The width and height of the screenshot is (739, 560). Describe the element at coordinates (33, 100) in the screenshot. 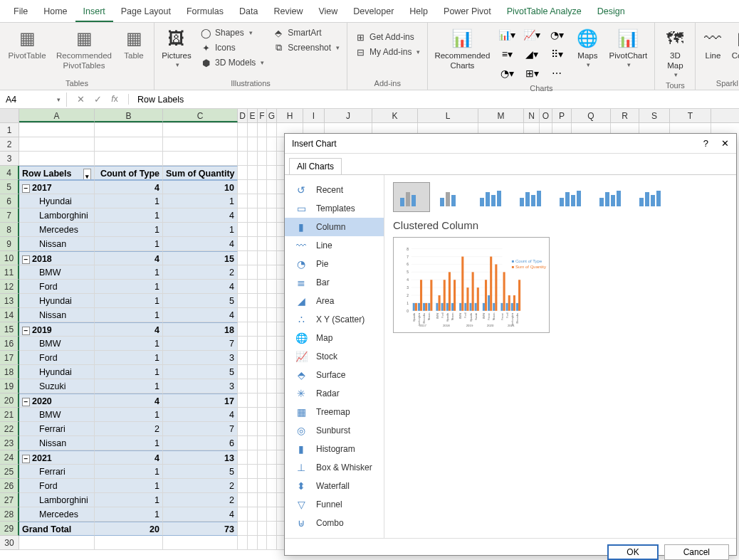

I see `name-box: A4▾` at that location.